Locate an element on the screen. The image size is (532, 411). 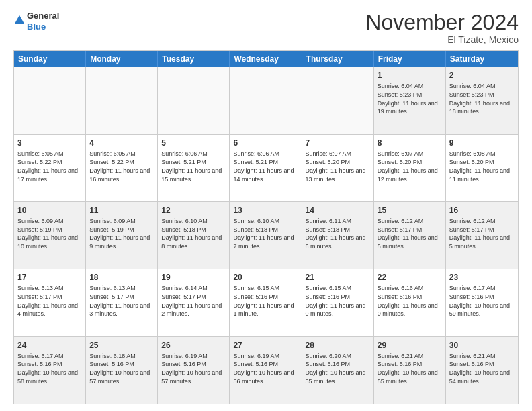
day-number: 20 is located at coordinates (265, 277).